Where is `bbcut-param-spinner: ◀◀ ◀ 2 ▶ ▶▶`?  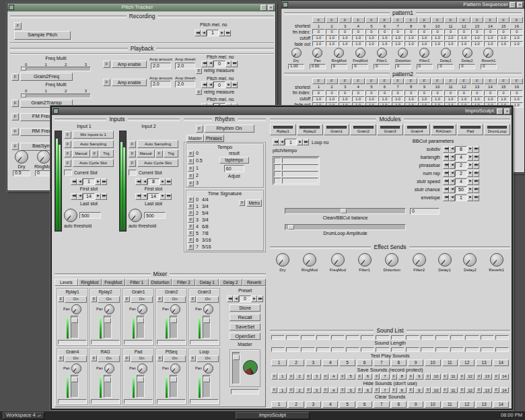 bbcut-param-spinner: ◀◀ ◀ 2 ▶ ▶▶ is located at coordinates (461, 174).